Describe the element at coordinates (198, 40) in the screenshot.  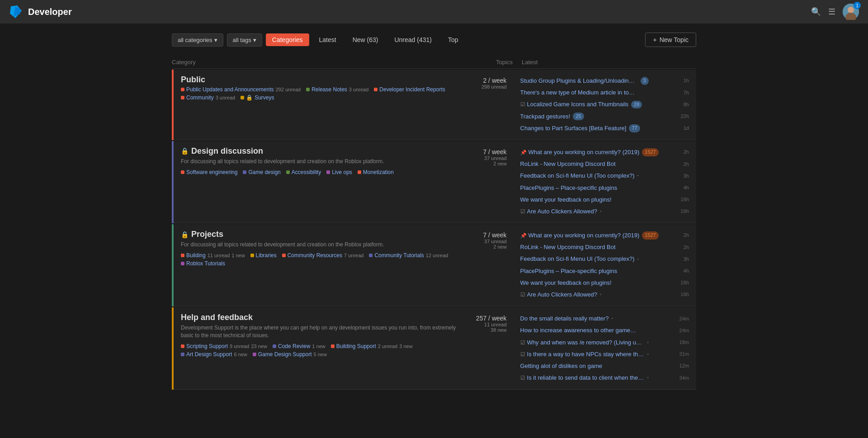
I see `filter-categories-button: all categories ▾` at that location.